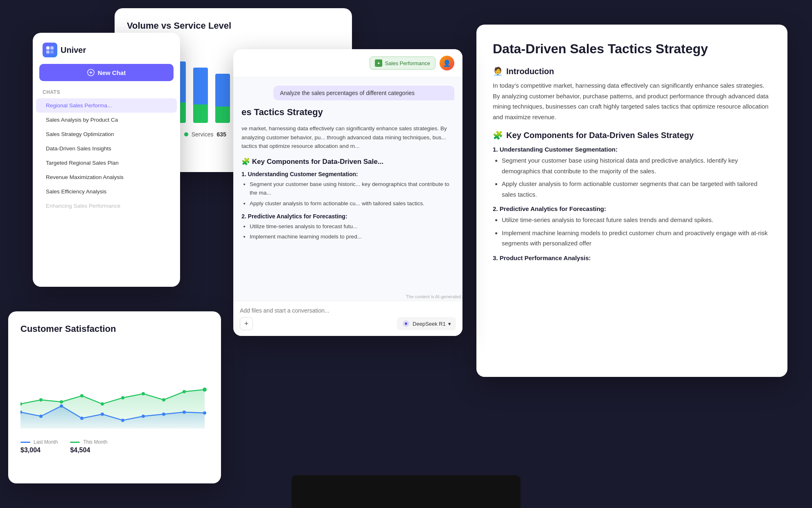  Describe the element at coordinates (348, 232) in the screenshot. I see `section2-list: Utilize time-series analysis to forecast…` at that location.